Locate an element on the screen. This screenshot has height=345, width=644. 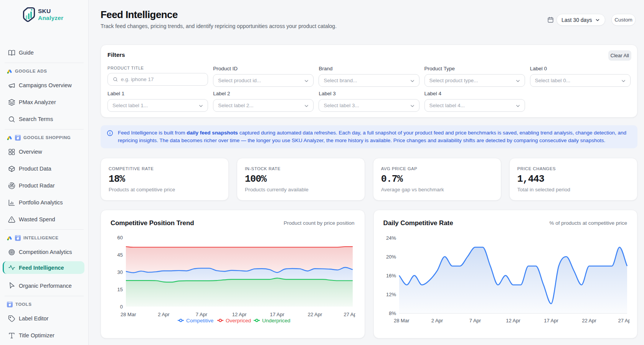
svg-text: Overpriced is located at coordinates (238, 320).